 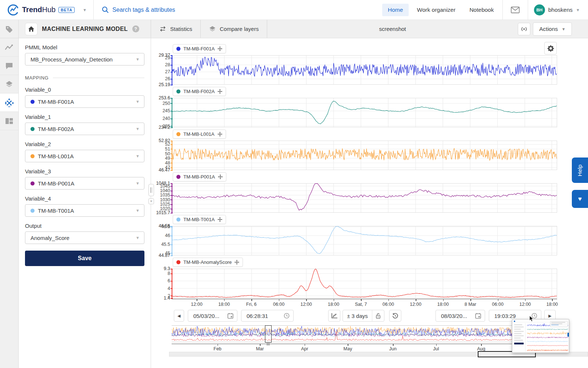 I want to click on x-tick-label: 06:00, so click(x=279, y=304).